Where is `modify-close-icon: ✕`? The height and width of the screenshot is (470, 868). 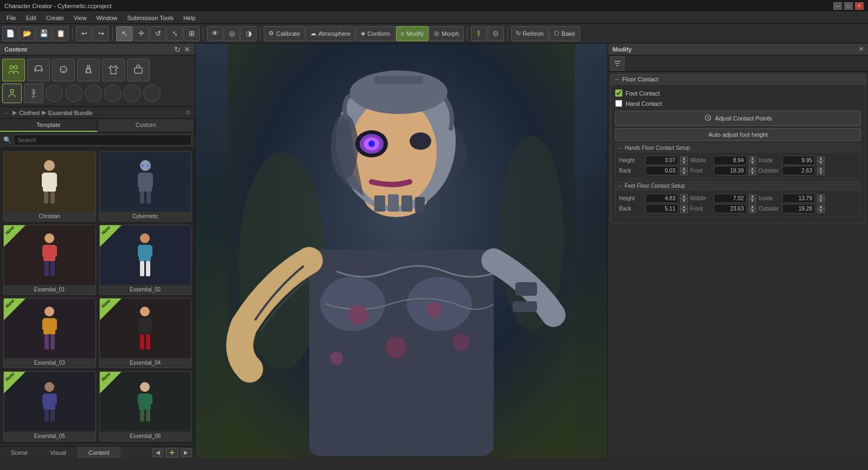 modify-close-icon: ✕ is located at coordinates (861, 49).